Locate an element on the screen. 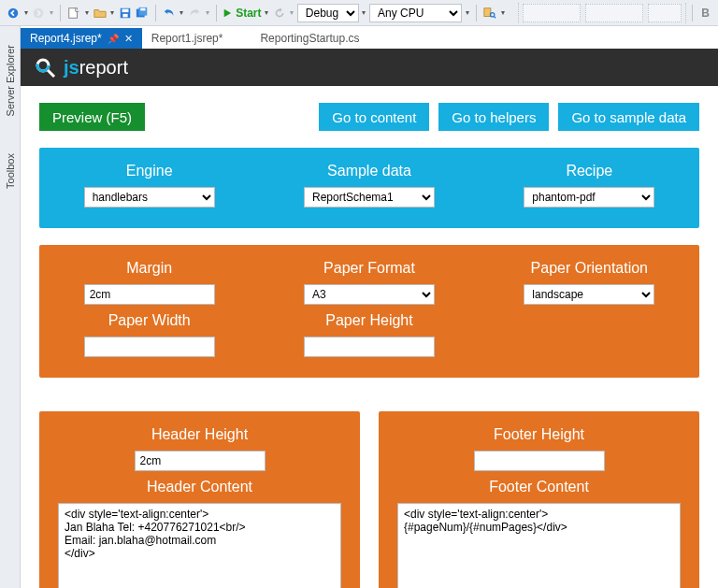 This screenshot has width=718, height=588. header-content-label: Header Content is located at coordinates (200, 487).